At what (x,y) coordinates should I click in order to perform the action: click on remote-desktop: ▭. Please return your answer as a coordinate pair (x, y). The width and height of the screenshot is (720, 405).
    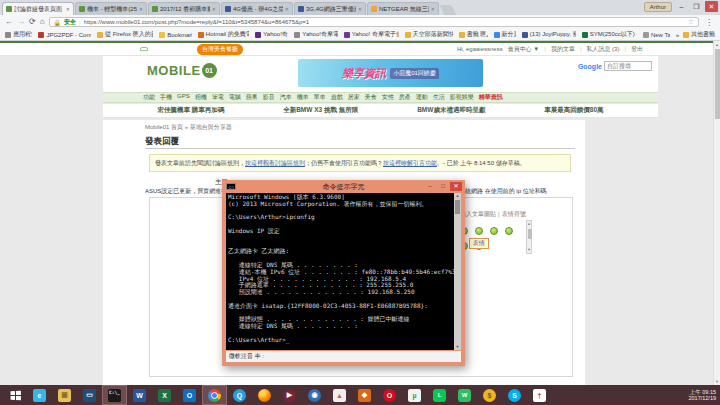
    Looking at the image, I should click on (90, 395).